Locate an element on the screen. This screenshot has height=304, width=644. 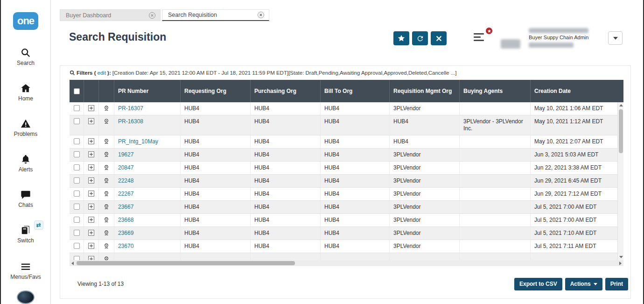
horizontal-scrollbar-thumb is located at coordinates (186, 263).